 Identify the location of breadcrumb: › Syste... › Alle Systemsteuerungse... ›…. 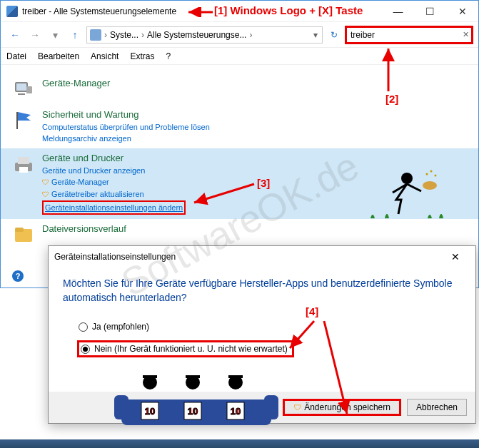
(204, 35).